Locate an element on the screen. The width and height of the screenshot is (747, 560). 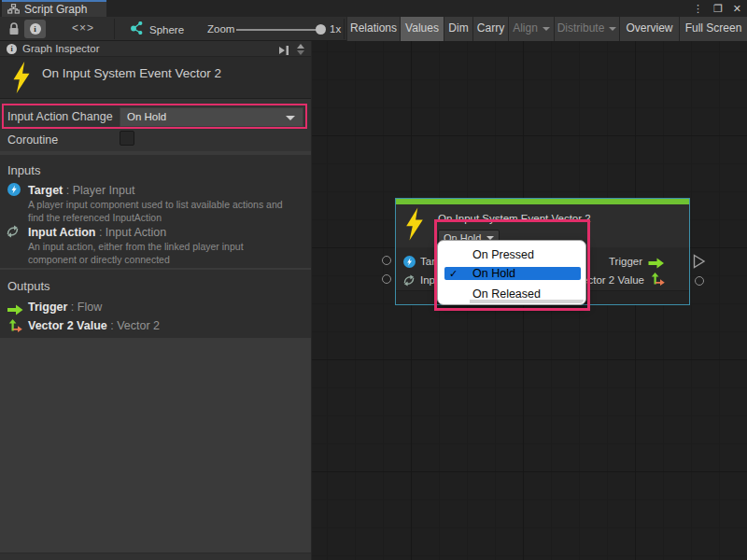
toolbar-button-values: Values is located at coordinates (422, 29).